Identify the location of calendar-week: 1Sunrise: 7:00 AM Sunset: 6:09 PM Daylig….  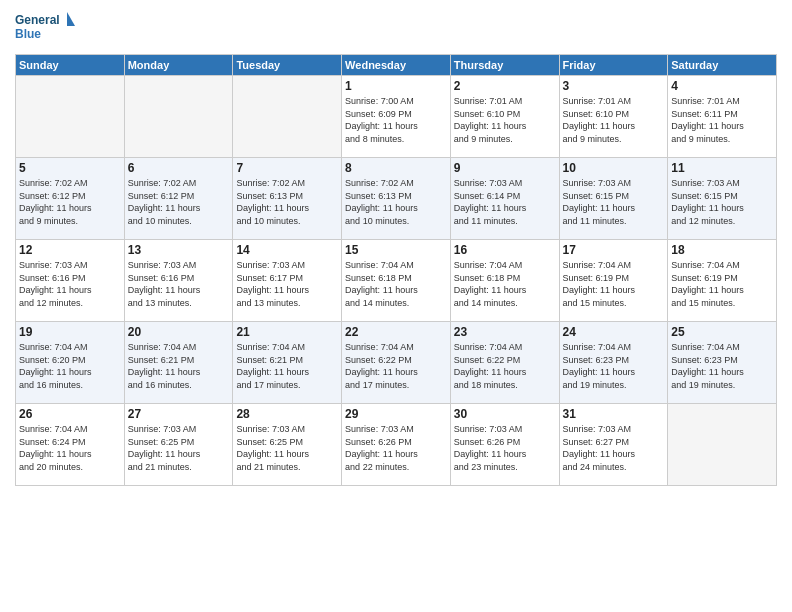
(396, 117).